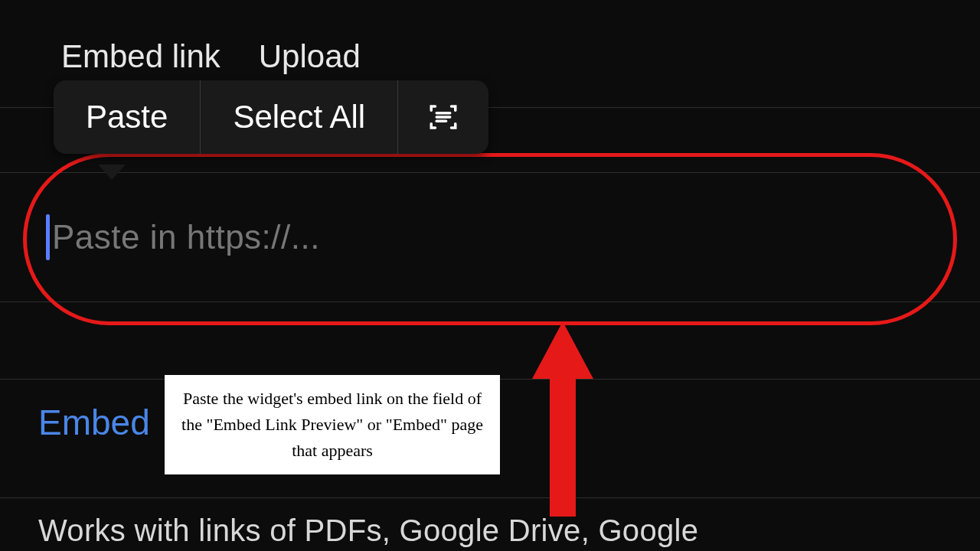  Describe the element at coordinates (127, 117) in the screenshot. I see `paste-button: Paste` at that location.